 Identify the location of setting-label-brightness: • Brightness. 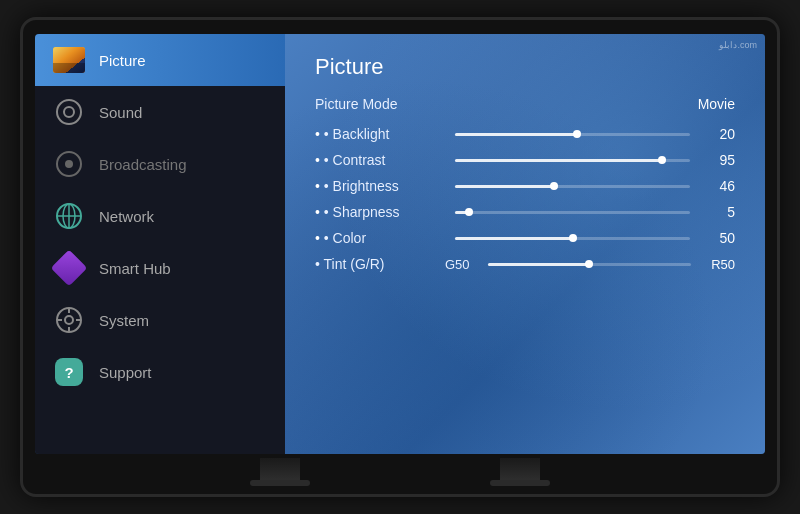
(380, 186).